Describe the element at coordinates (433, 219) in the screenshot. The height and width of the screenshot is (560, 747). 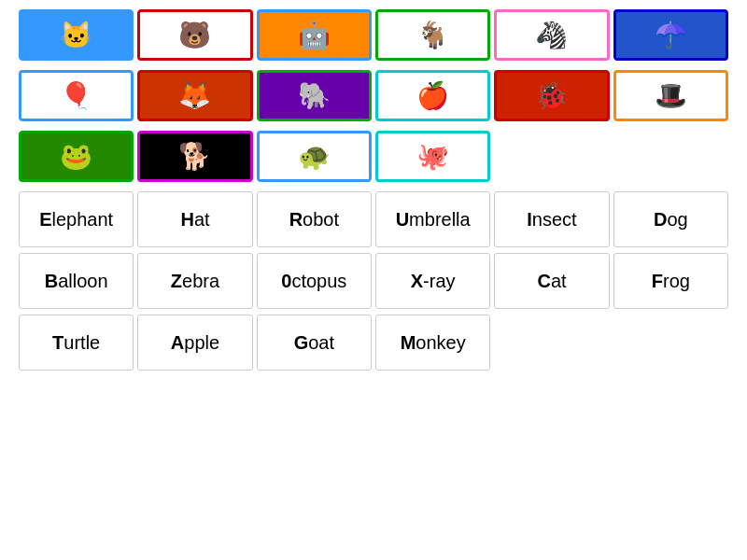
I see `word-umbrella: Umbrella` at that location.